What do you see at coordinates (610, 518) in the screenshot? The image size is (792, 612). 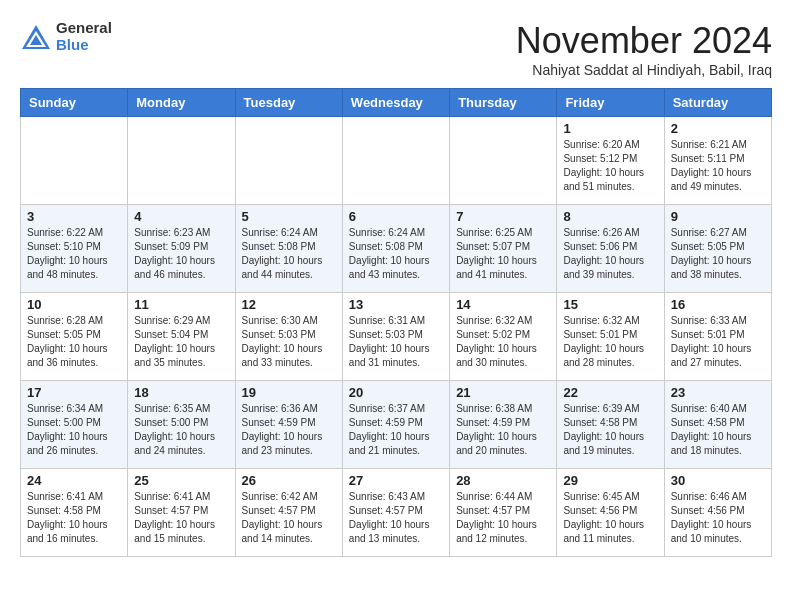 I see `day-info: Sunrise: 6:45 AM Sunset: 4:56 PM Dayligh…` at bounding box center [610, 518].